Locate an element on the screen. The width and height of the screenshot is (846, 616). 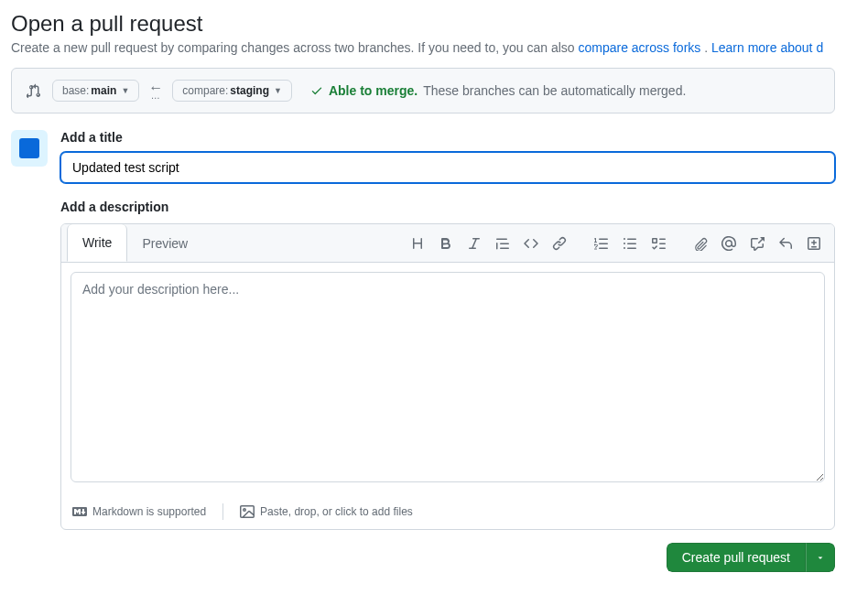
title-label: Add a title is located at coordinates (448, 137).